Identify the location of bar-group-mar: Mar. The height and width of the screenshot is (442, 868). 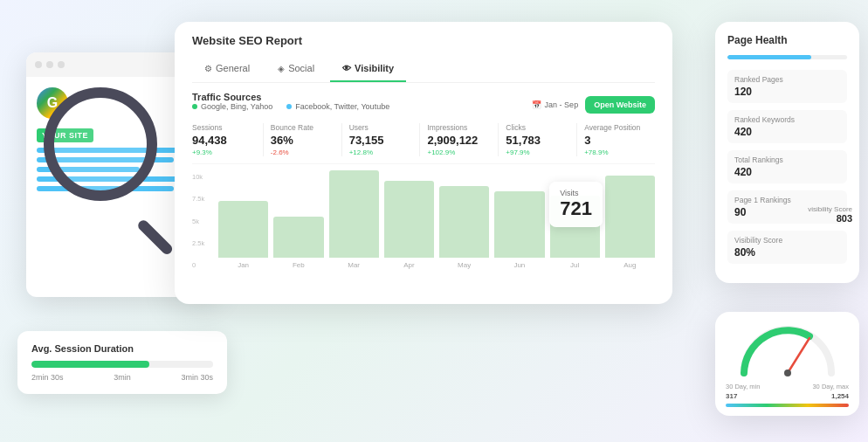
(355, 220).